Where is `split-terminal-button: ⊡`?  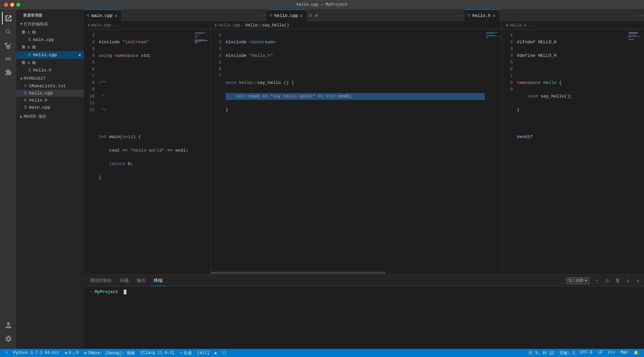 split-terminal-button: ⊡ is located at coordinates (607, 281).